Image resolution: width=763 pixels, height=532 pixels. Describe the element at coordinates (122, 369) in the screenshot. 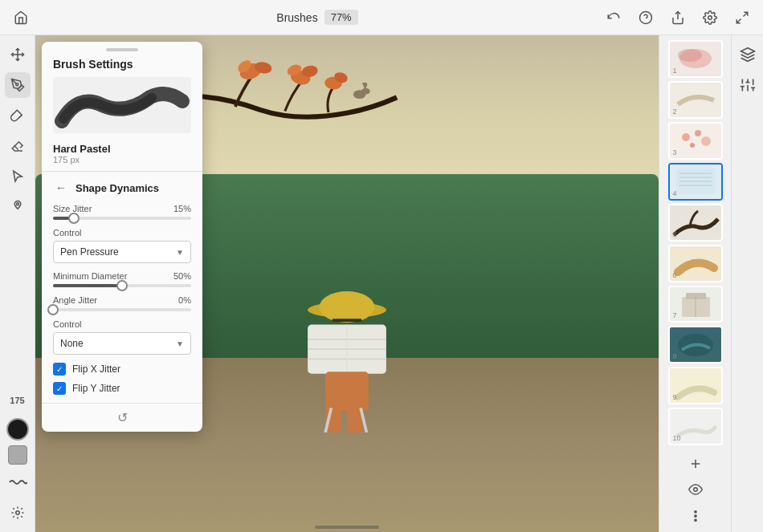

I see `flip-x-row: ✓ Flip X Jitter` at that location.